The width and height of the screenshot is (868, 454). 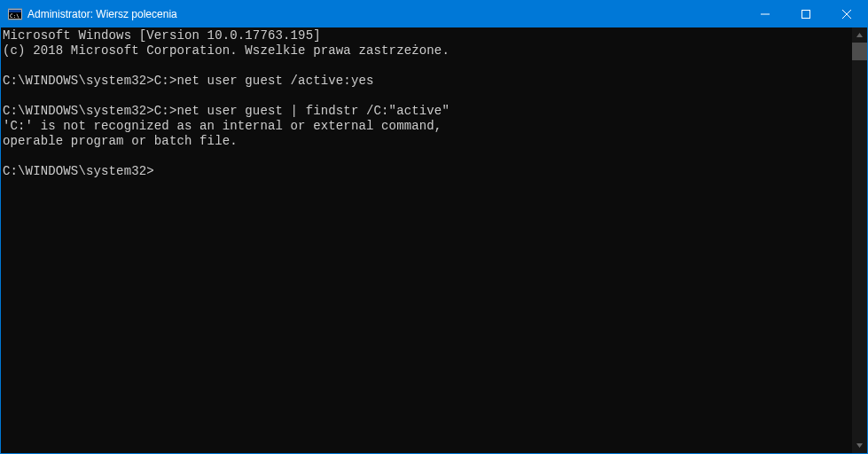 I want to click on console-line: Microsoft Windows [Version 10.0.17763.19…, so click(x=427, y=35).